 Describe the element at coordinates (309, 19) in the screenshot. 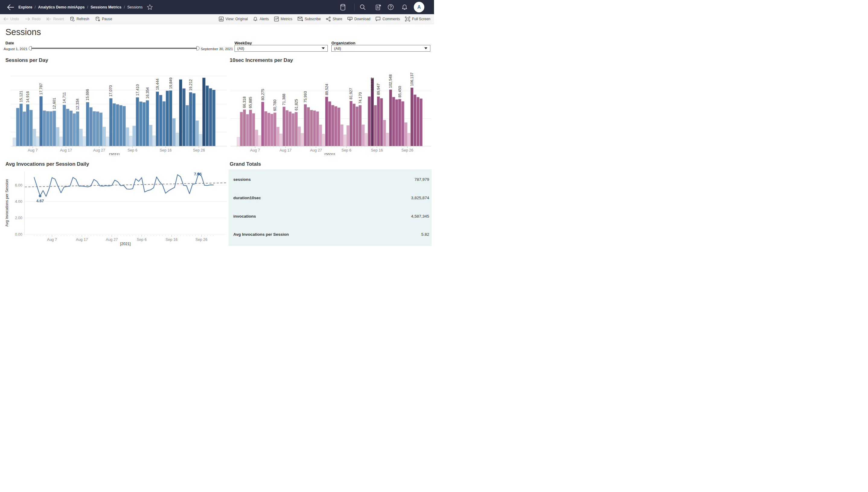

I see `subscribe-button: Subscribe` at that location.